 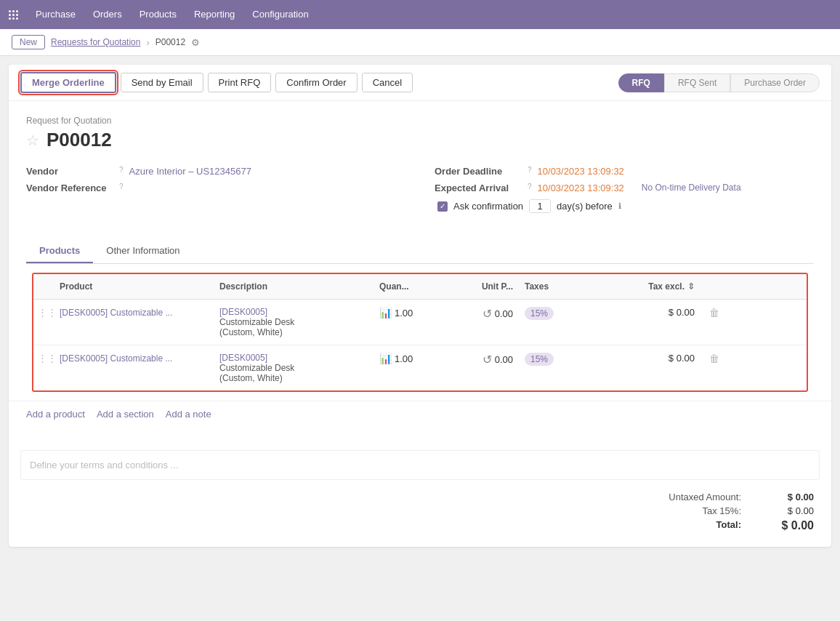 What do you see at coordinates (482, 359) in the screenshot?
I see `unit-price-cell-2: ↺ 0.00` at bounding box center [482, 359].